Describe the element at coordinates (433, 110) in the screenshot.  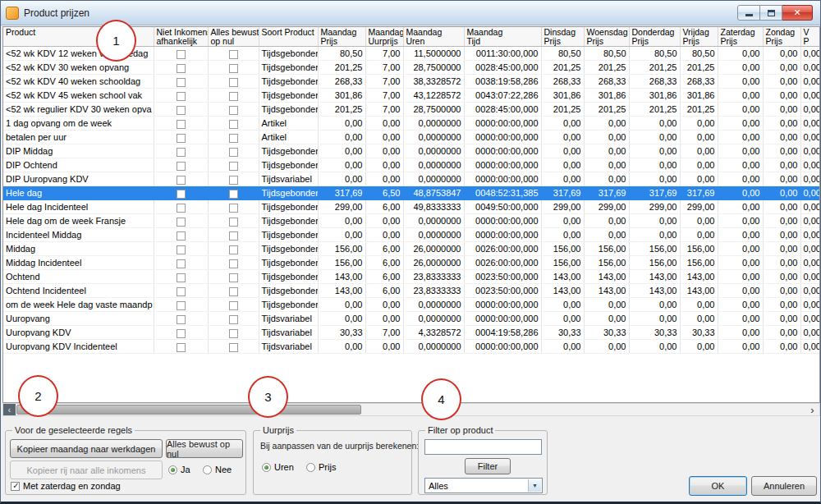
I see `cell-maandag-uren: 28,7500000` at that location.